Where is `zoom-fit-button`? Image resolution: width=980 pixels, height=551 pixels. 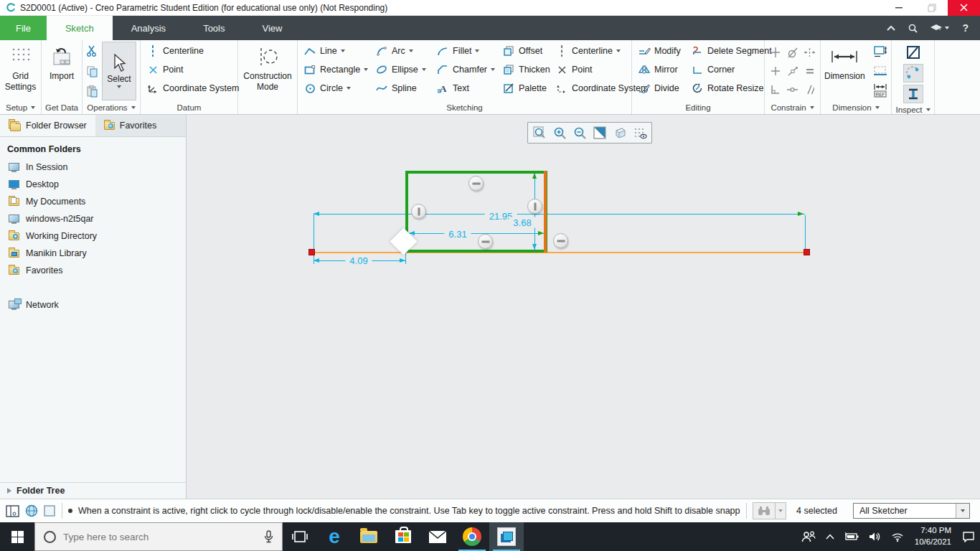
zoom-fit-button is located at coordinates (540, 133).